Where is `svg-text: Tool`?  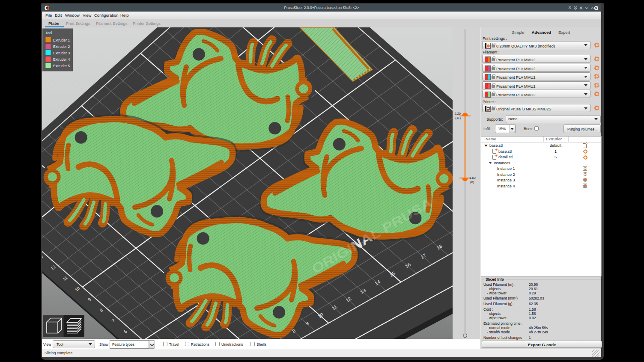
svg-text: Tool is located at coordinates (49, 33).